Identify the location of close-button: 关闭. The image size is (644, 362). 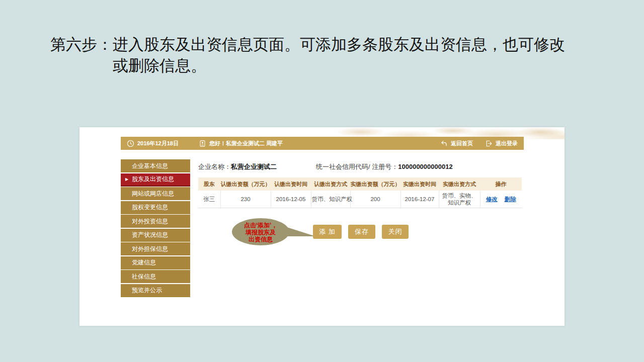
(395, 232).